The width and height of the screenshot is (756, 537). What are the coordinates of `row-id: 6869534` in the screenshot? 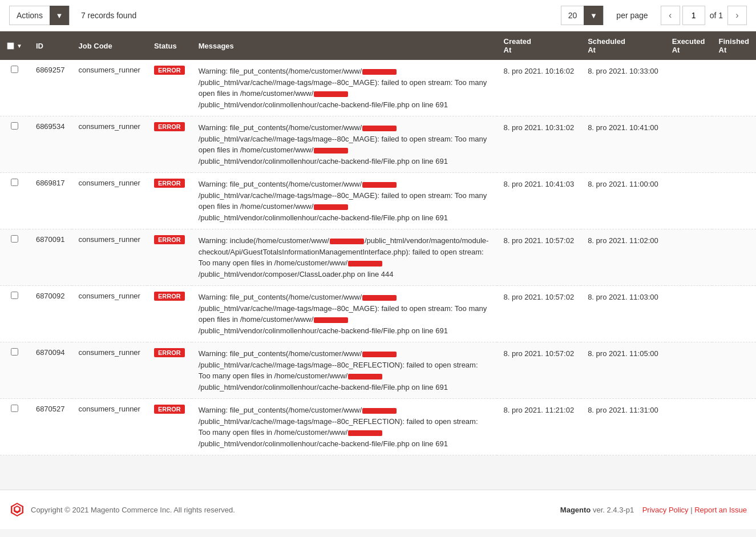 It's located at (50, 145).